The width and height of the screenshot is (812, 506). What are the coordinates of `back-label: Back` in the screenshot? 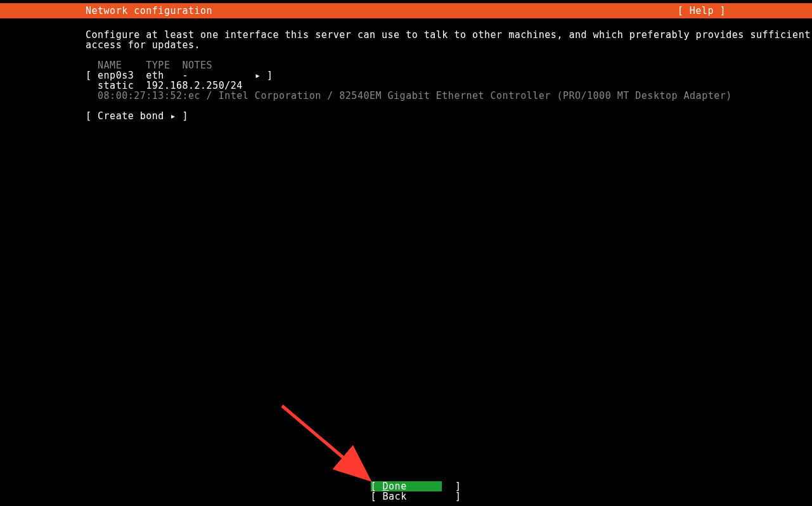 It's located at (395, 496).